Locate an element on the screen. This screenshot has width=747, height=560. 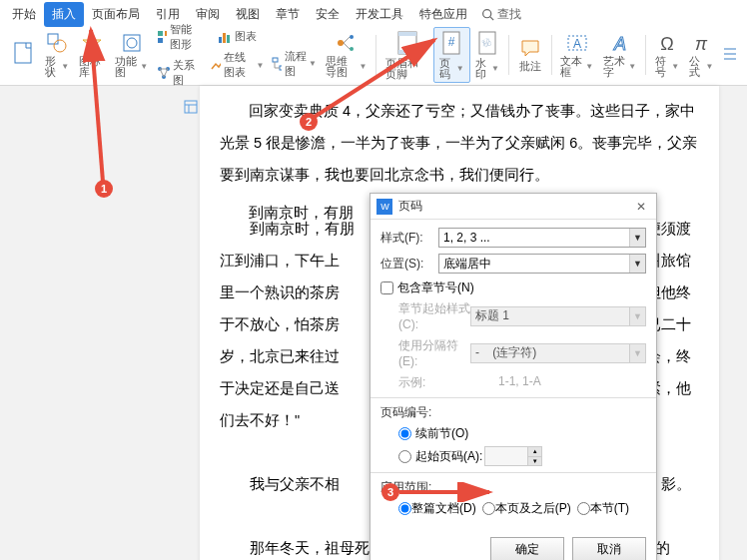
thissection-radio is located at coordinates (583, 509).